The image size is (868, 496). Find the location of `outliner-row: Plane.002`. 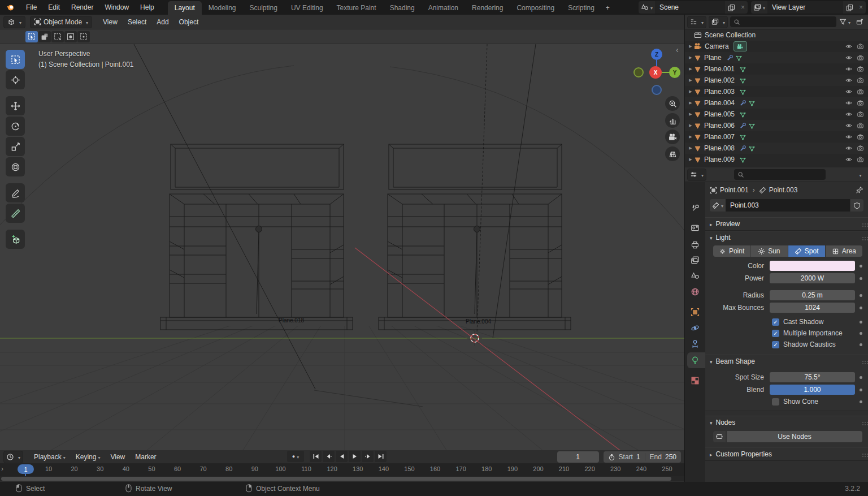

outliner-row: Plane.002 is located at coordinates (776, 80).